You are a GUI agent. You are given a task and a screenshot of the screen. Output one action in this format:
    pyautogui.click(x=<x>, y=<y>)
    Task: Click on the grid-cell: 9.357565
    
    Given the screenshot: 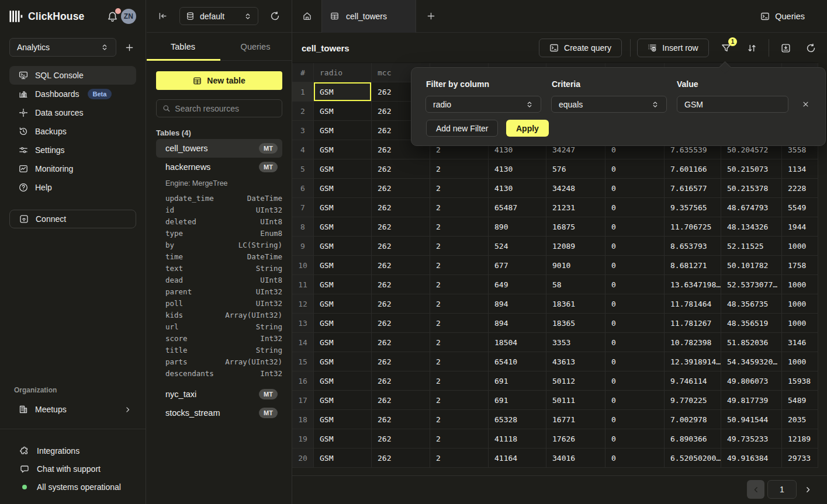 What is the action you would take?
    pyautogui.click(x=693, y=207)
    